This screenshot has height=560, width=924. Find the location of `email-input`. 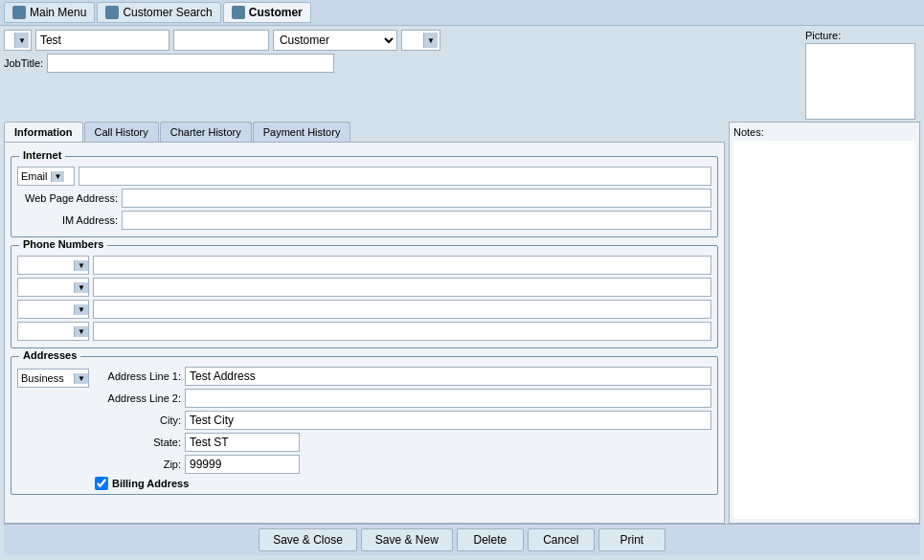

email-input is located at coordinates (394, 176).